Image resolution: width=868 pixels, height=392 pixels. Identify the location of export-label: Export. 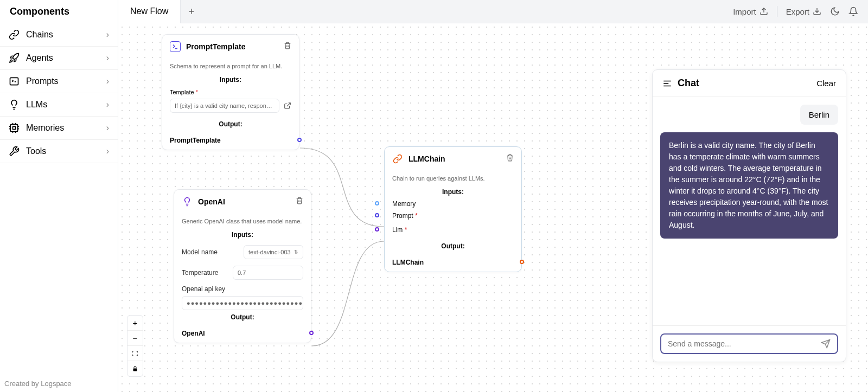
(797, 12).